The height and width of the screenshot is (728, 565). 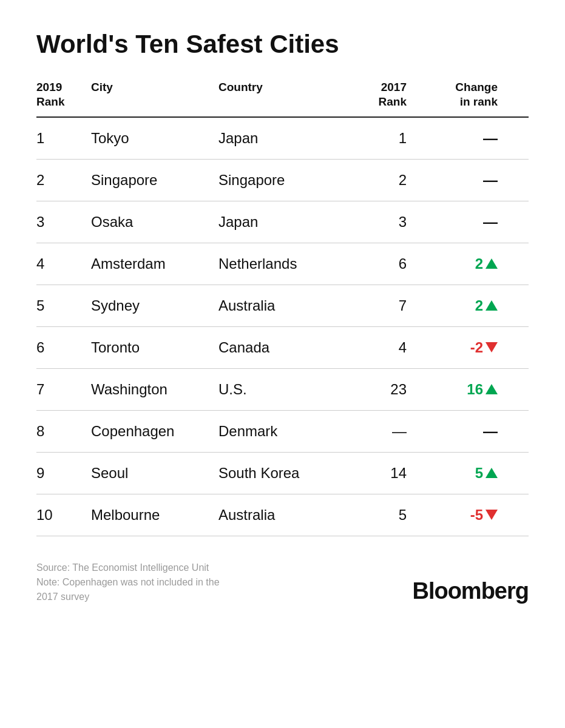 What do you see at coordinates (283, 389) in the screenshot?
I see `table-row: 7WashingtonU.S.2316` at bounding box center [283, 389].